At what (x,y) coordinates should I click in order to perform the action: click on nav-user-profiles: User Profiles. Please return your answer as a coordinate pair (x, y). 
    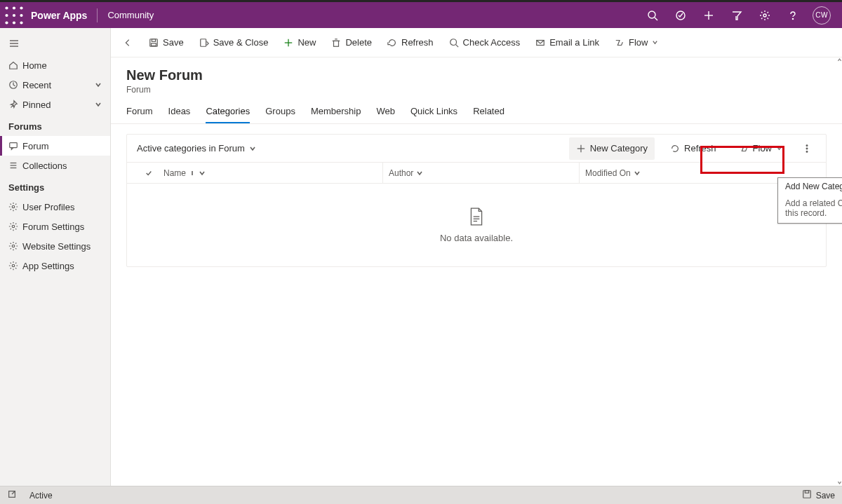
    Looking at the image, I should click on (55, 207).